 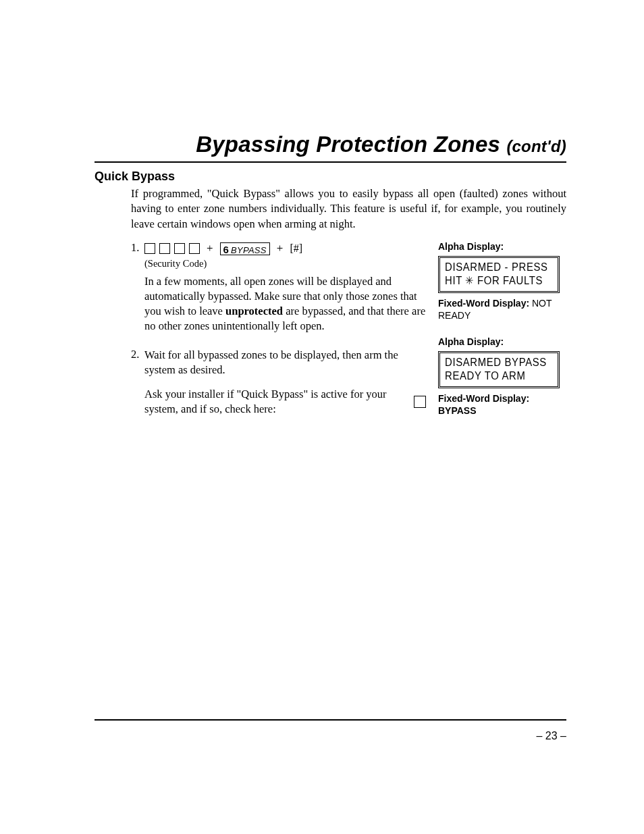 I want to click on step-2-number: 2., so click(x=138, y=382).